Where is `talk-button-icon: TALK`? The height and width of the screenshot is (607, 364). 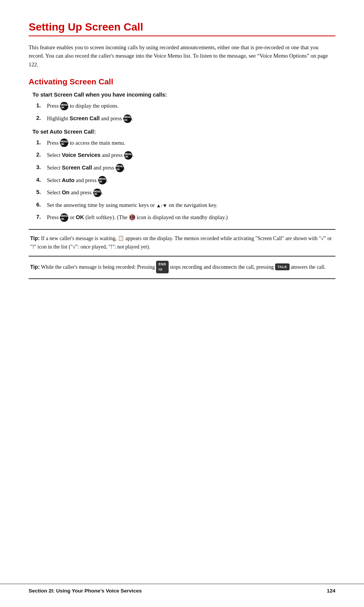 talk-button-icon: TALK is located at coordinates (282, 267).